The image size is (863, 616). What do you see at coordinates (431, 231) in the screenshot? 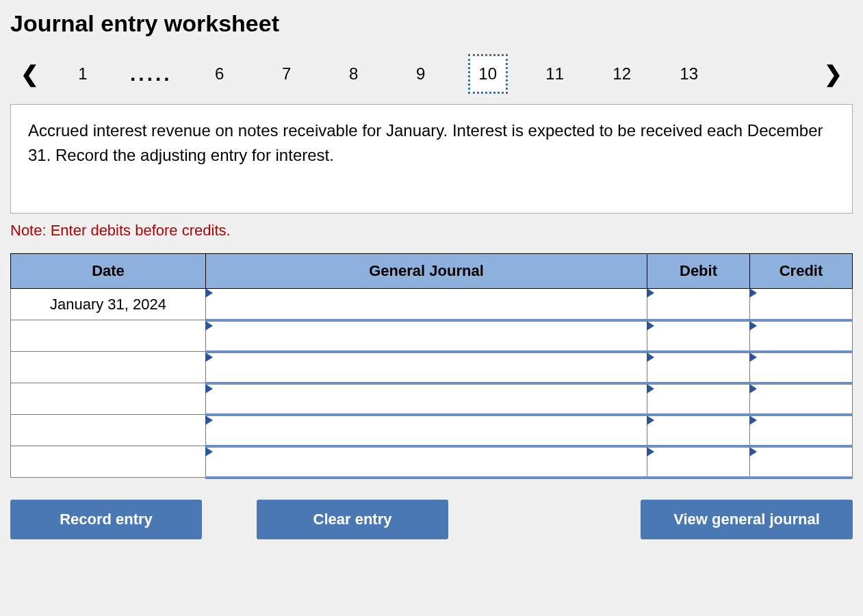
I see `note-text: Note: Enter debits before credits.` at bounding box center [431, 231].